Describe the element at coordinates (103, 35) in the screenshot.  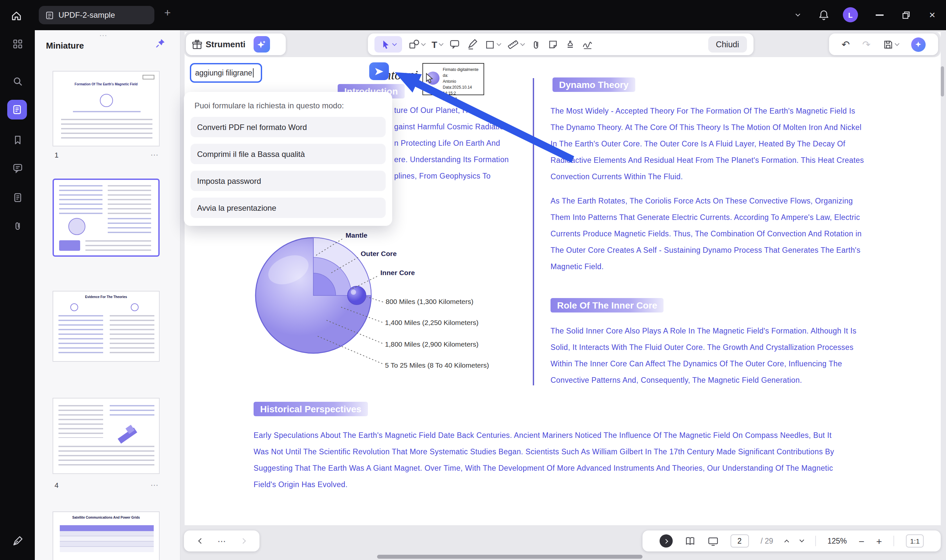
I see `panel-drag-handle: ⋯` at that location.